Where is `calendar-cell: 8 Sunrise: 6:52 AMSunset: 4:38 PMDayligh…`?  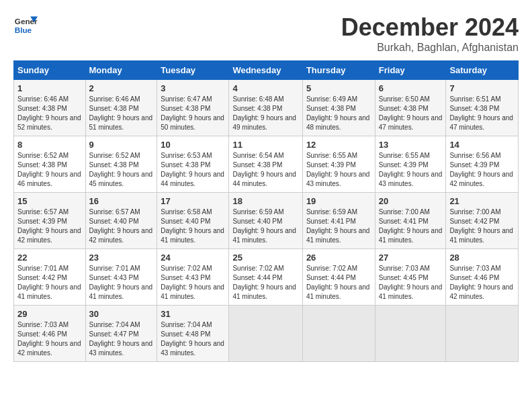 calendar-cell: 8 Sunrise: 6:52 AMSunset: 4:38 PMDayligh… is located at coordinates (50, 165).